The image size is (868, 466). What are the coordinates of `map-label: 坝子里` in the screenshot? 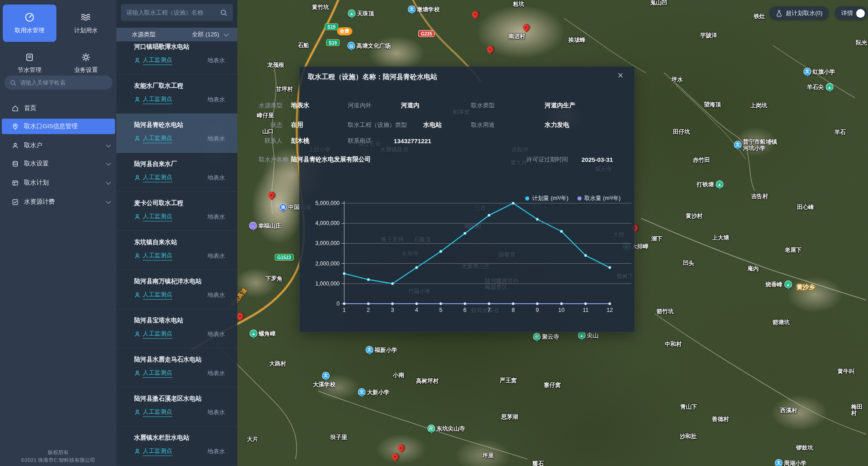 It's located at (339, 437).